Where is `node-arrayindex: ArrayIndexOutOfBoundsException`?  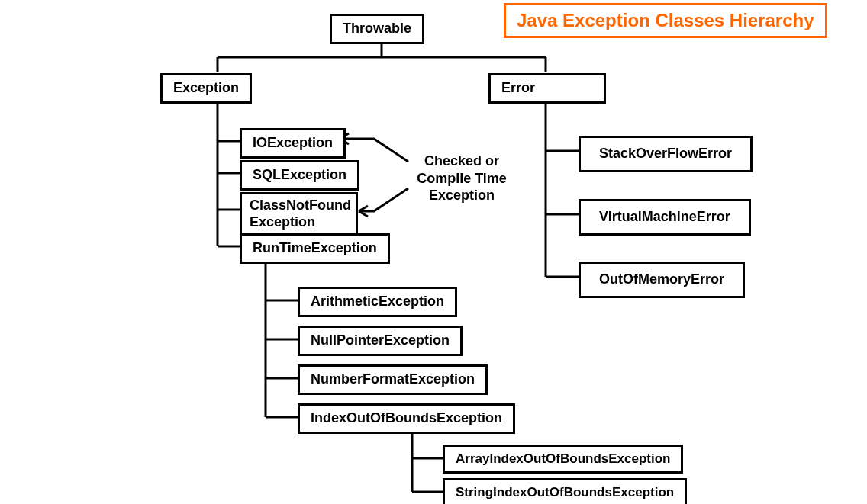 node-arrayindex: ArrayIndexOutOfBoundsException is located at coordinates (563, 459).